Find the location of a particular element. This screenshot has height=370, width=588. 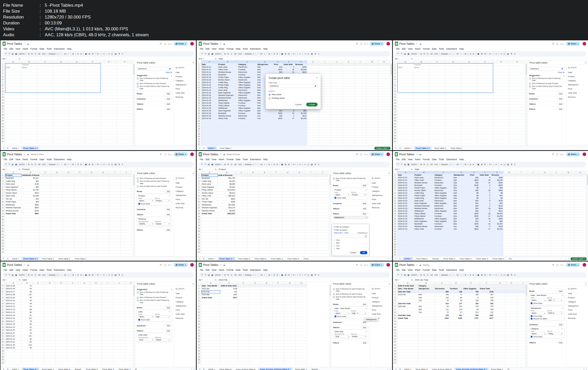

sheet-tab-copy-of-copy-of-pivot-table-8: Copy of Copy of Pivot Table 8▾ is located at coordinates (275, 369).